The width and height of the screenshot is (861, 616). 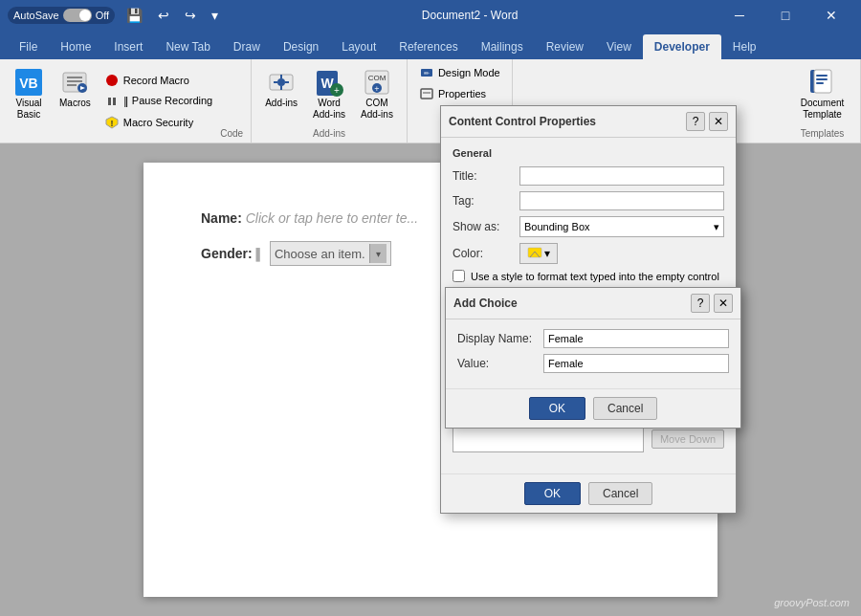 I want to click on style-checkbox, so click(x=459, y=275).